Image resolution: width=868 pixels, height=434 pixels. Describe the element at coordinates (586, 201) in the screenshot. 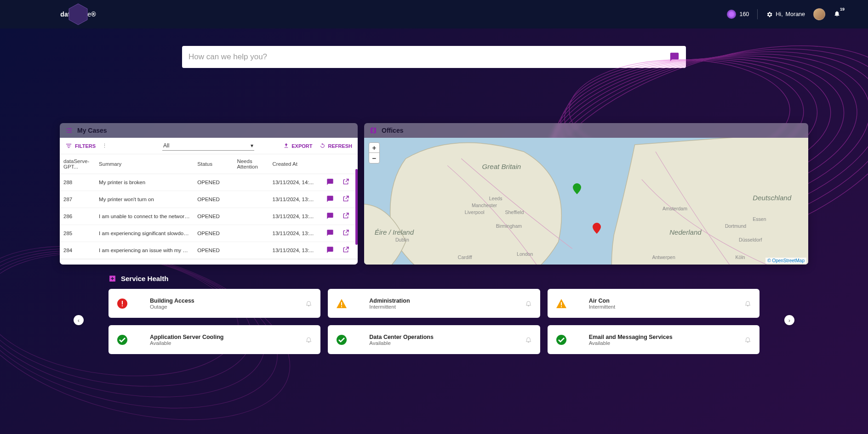

I see `map-canvas: Great Britain Éire / Ireland Nederland B…` at that location.